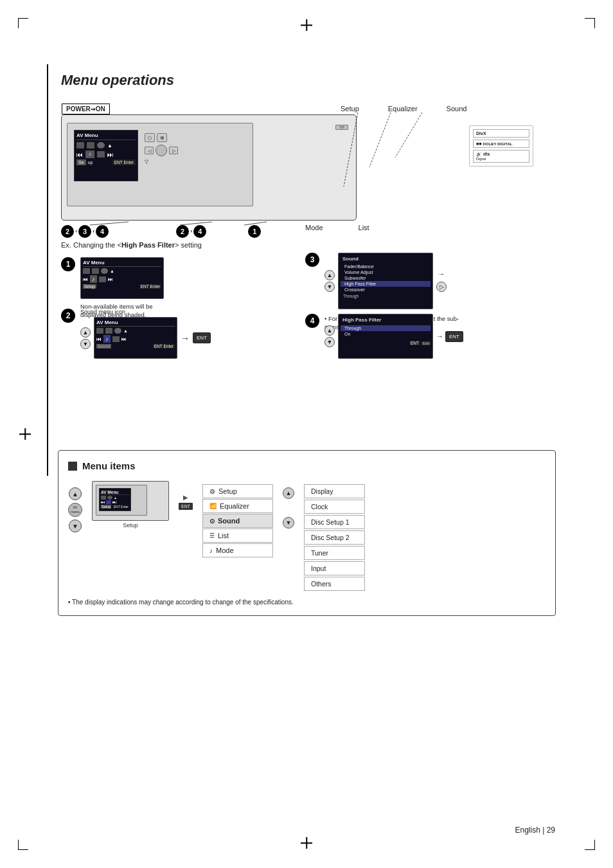 The height and width of the screenshot is (868, 613). Describe the element at coordinates (186, 507) in the screenshot. I see `mi-ent-btn: ENT` at that location.